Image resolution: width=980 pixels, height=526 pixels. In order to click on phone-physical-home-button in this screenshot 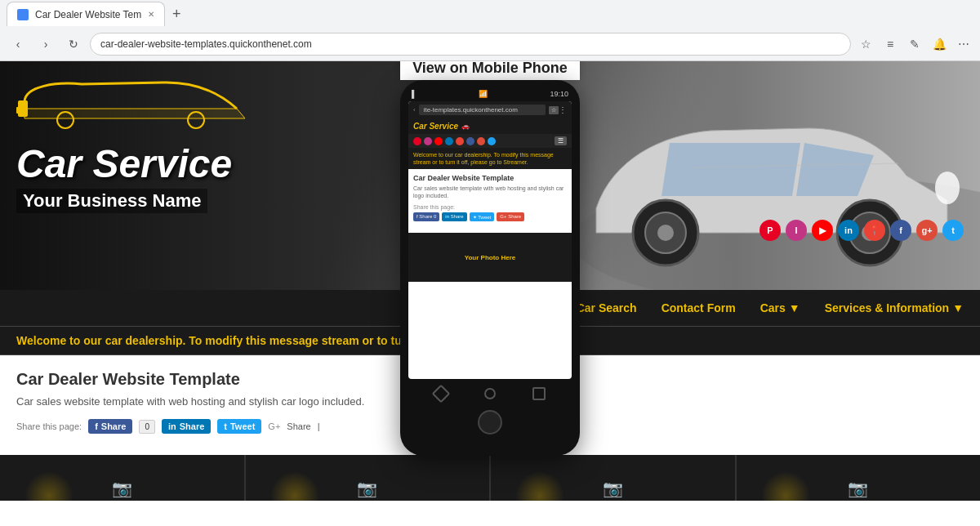, I will do `click(490, 422)`.